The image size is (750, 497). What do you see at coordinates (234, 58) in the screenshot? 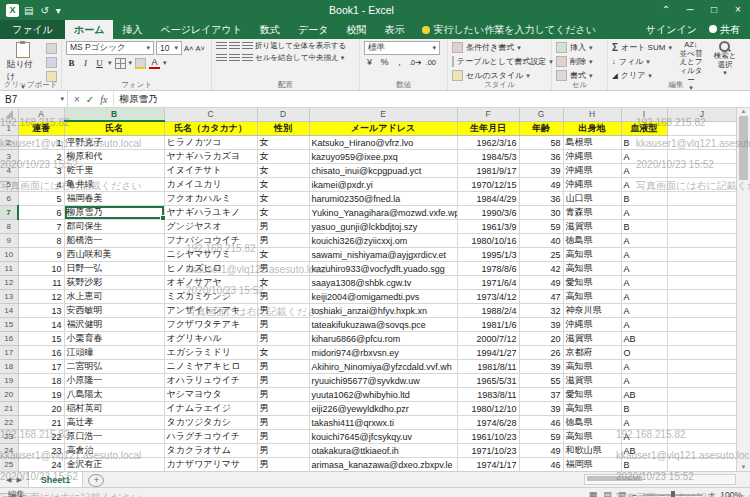
I see `align-center-icon` at bounding box center [234, 58].